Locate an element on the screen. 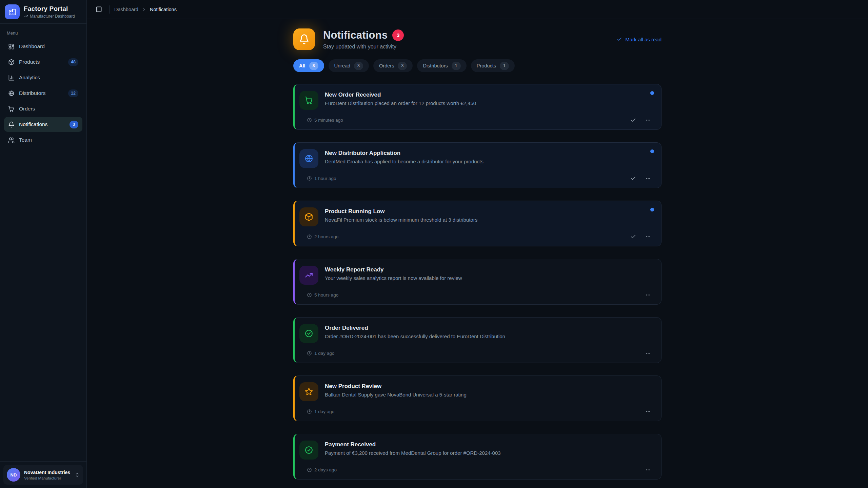 The width and height of the screenshot is (868, 488). notification-timestamp: 2 hours ago is located at coordinates (323, 237).